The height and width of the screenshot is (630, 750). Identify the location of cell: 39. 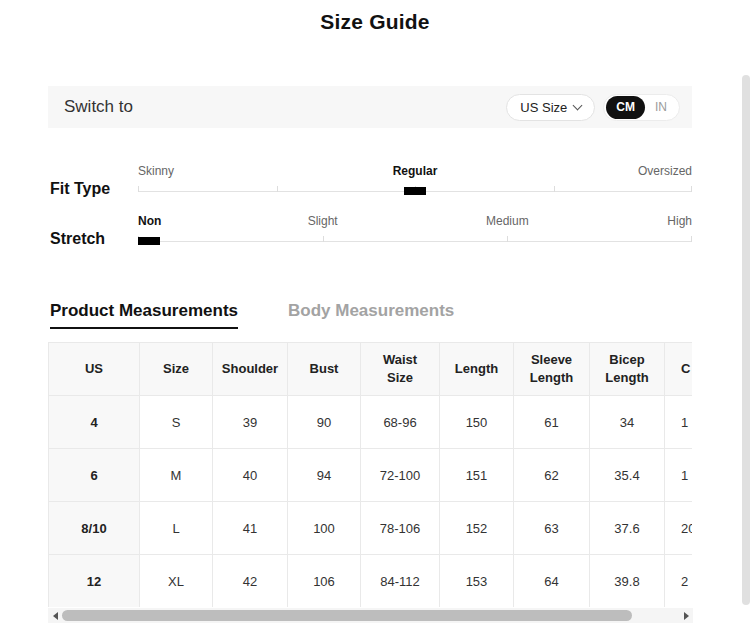
(250, 422).